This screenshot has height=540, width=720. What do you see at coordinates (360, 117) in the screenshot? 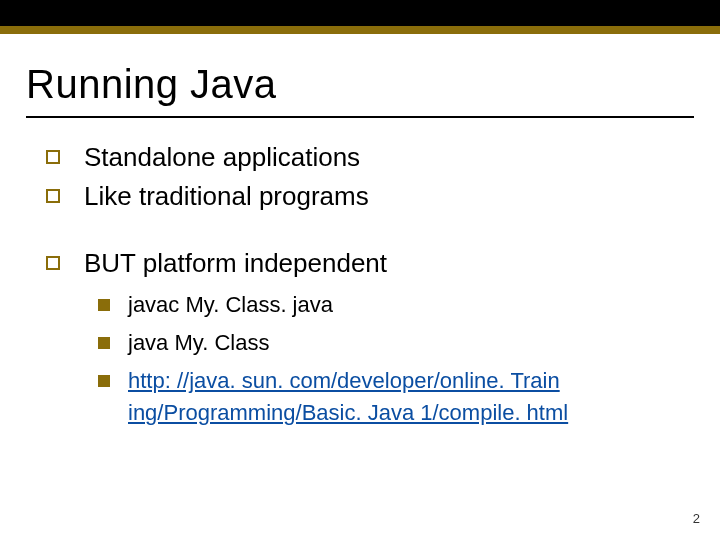
I see `title-rule` at bounding box center [360, 117].